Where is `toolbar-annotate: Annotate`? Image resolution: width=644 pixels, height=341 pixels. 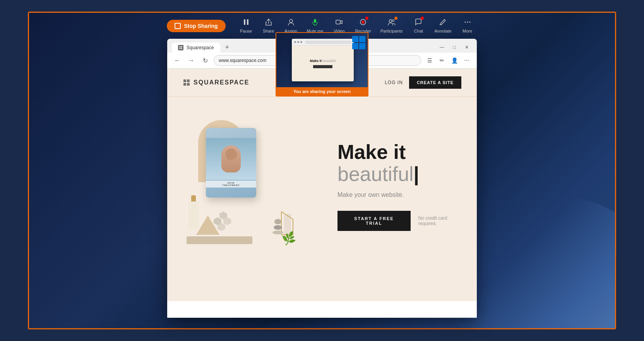
toolbar-annotate: Annotate is located at coordinates (443, 26).